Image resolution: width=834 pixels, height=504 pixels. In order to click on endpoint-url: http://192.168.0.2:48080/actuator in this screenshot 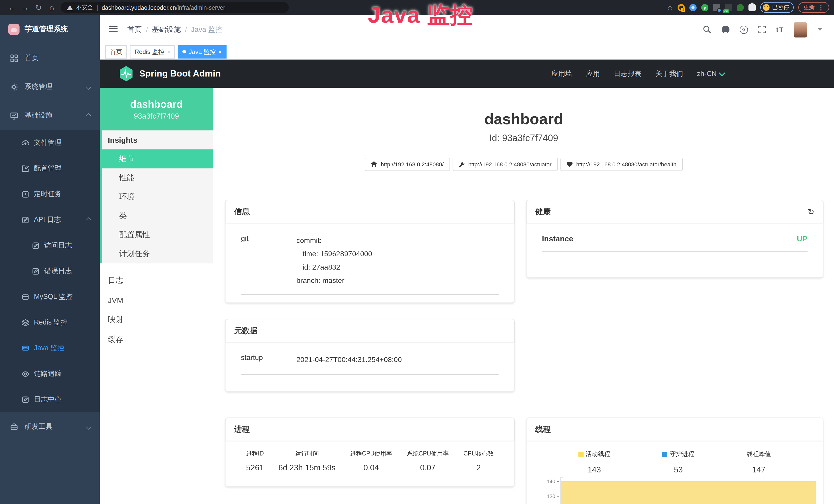, I will do `click(510, 164)`.